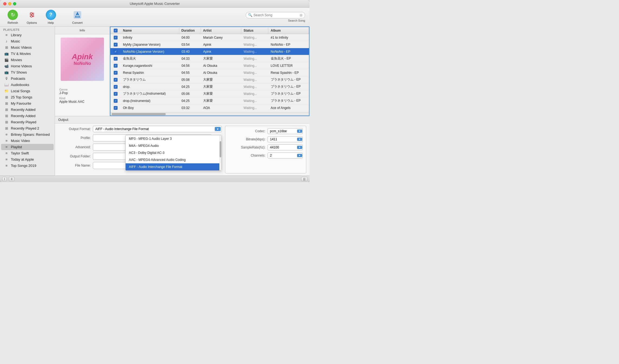 The height and width of the screenshot is (364, 619). What do you see at coordinates (150, 73) in the screenshot?
I see `song-name: Renai Syashin` at bounding box center [150, 73].